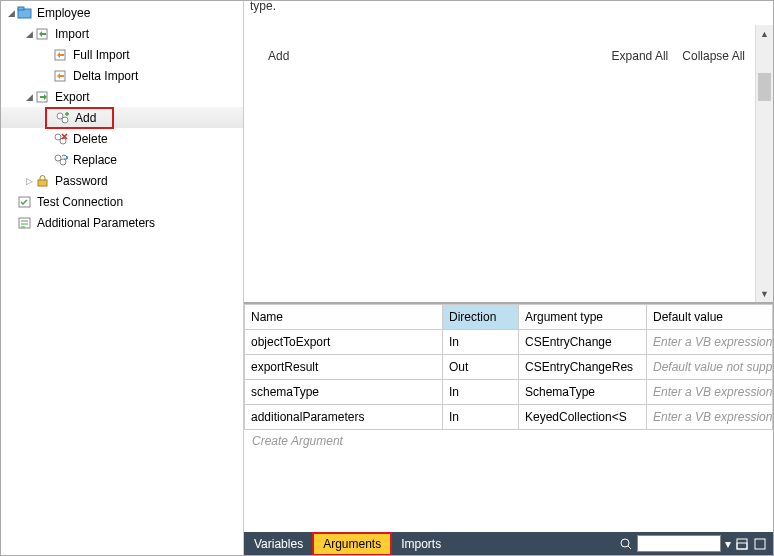 The width and height of the screenshot is (774, 556). I want to click on vertical-scrollbar: ▲ ▼, so click(764, 164).